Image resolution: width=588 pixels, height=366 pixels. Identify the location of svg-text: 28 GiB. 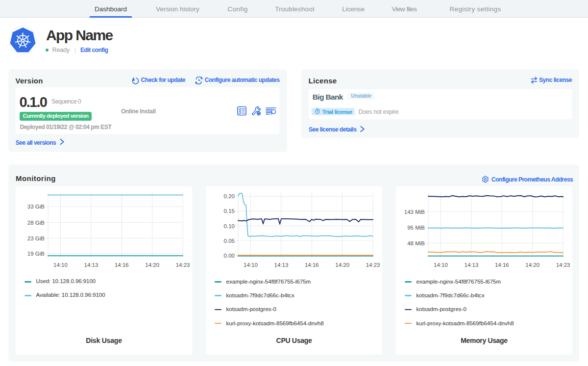
(36, 223).